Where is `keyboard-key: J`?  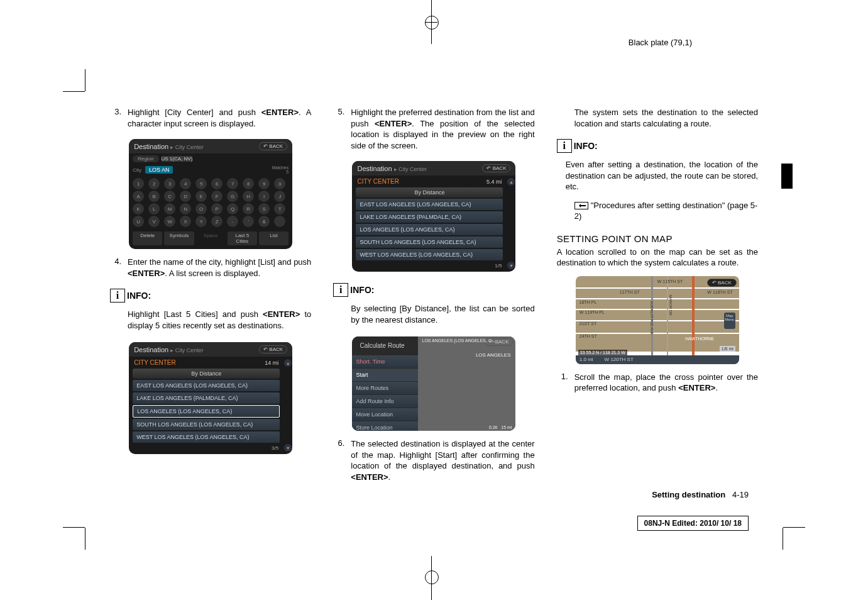
keyboard-key: J is located at coordinates (280, 196).